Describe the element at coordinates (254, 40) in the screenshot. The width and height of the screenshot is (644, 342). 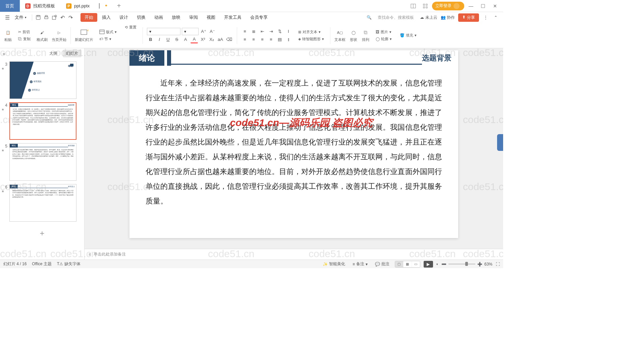
I see `align-center-button: ≡` at that location.